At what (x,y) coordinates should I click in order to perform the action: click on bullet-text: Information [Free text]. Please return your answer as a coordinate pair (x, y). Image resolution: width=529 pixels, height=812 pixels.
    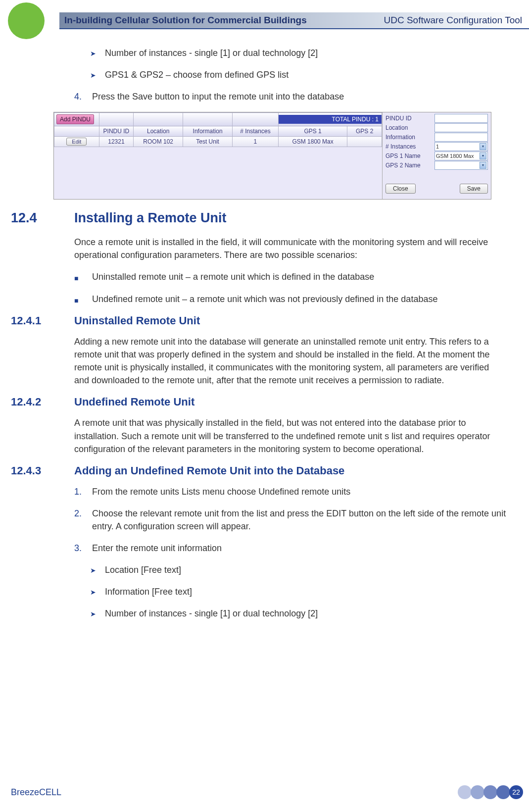
    Looking at the image, I should click on (148, 592).